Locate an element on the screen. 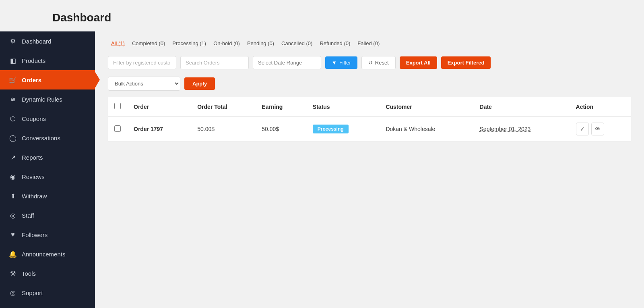 The image size is (644, 308). row-checkbox is located at coordinates (118, 129).